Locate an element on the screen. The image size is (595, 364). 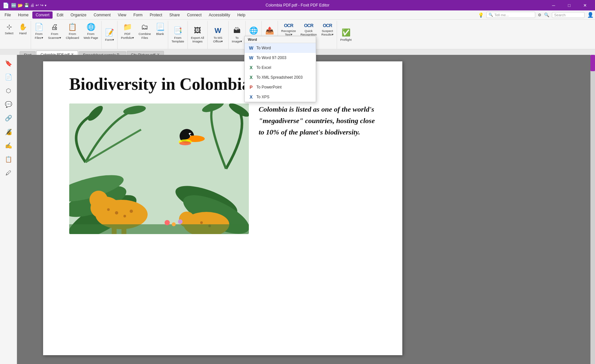
customize-icon: ▾ is located at coordinates (46, 5).